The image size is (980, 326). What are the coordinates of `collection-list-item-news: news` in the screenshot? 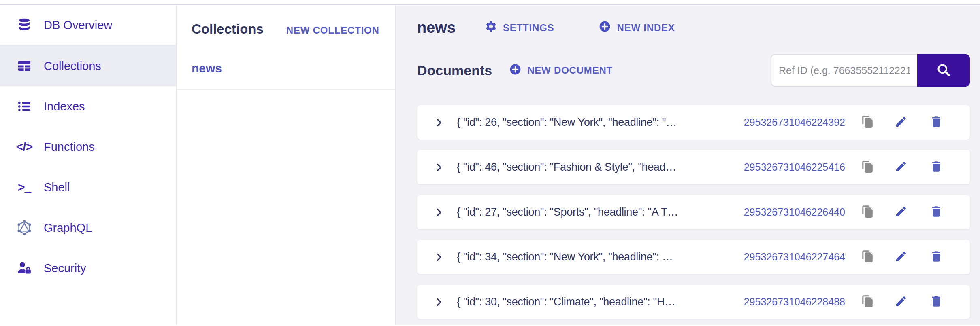 It's located at (286, 69).